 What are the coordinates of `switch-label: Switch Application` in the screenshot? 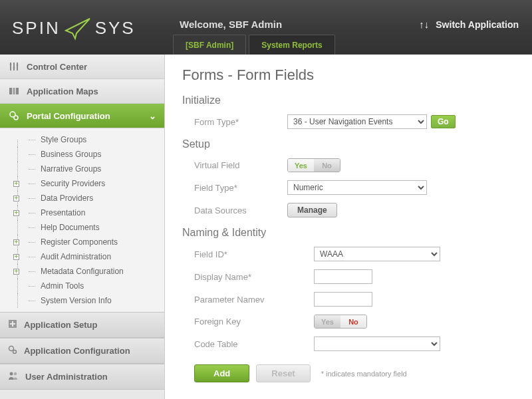 It's located at (477, 25).